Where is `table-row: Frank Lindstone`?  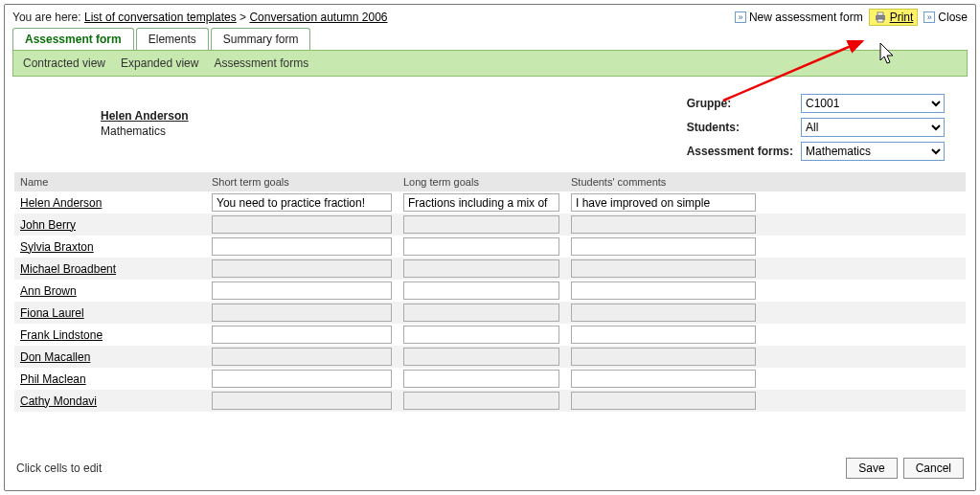 table-row: Frank Lindstone is located at coordinates (490, 335).